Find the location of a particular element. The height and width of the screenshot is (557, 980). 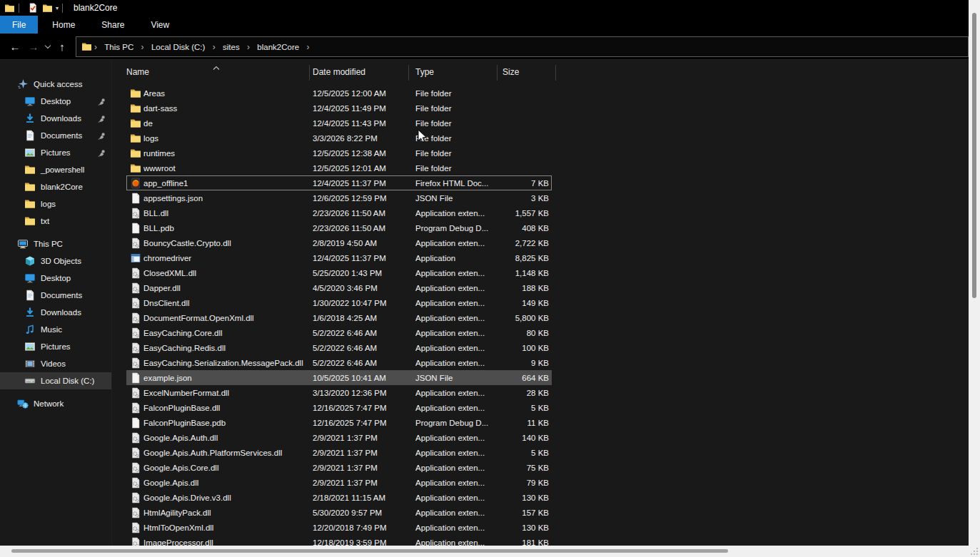

column-header-type: Type is located at coordinates (425, 72).